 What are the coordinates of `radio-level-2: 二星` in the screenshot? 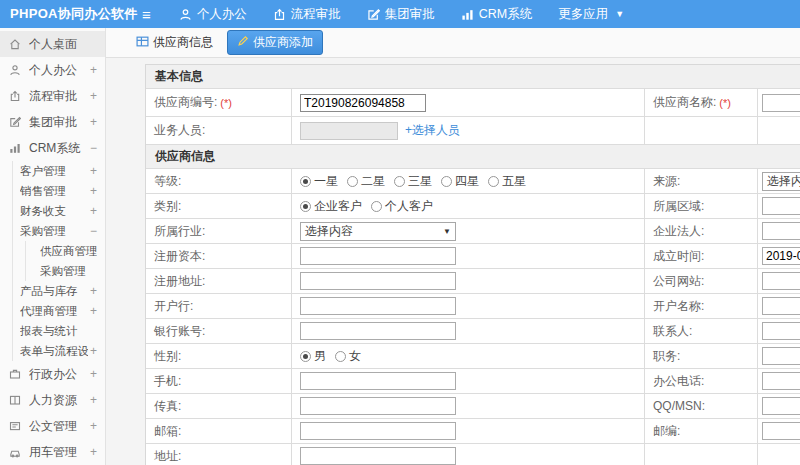 It's located at (366, 182).